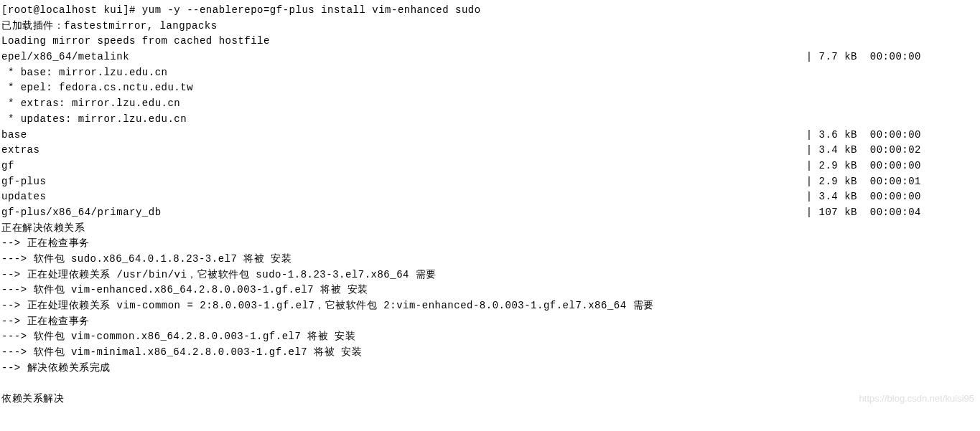  I want to click on output-line: Loading mirror speeds from cached hostfi…, so click(490, 42).